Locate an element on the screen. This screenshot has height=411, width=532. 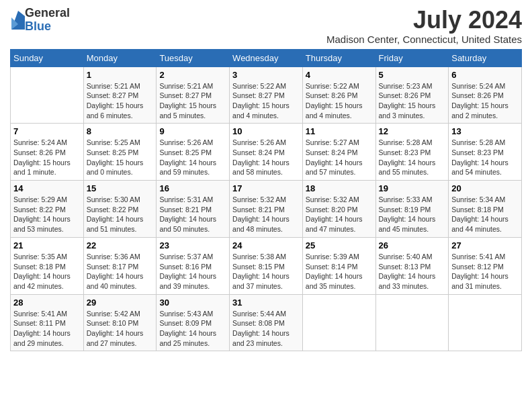
day-number: 13 is located at coordinates (485, 132).